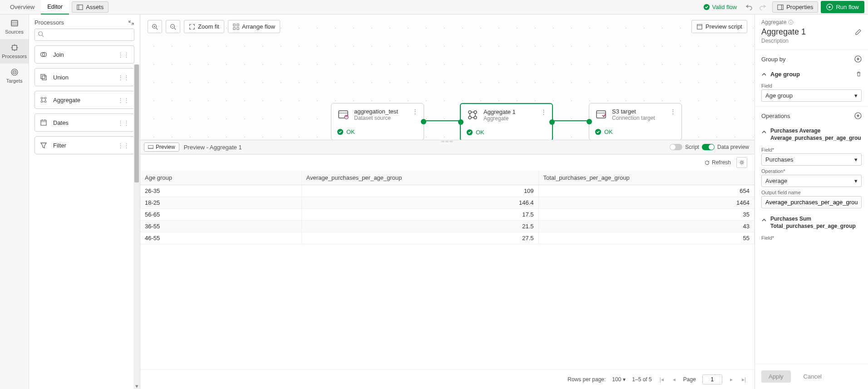 The image size is (868, 389). I want to click on data-preview-toggle, so click(708, 147).